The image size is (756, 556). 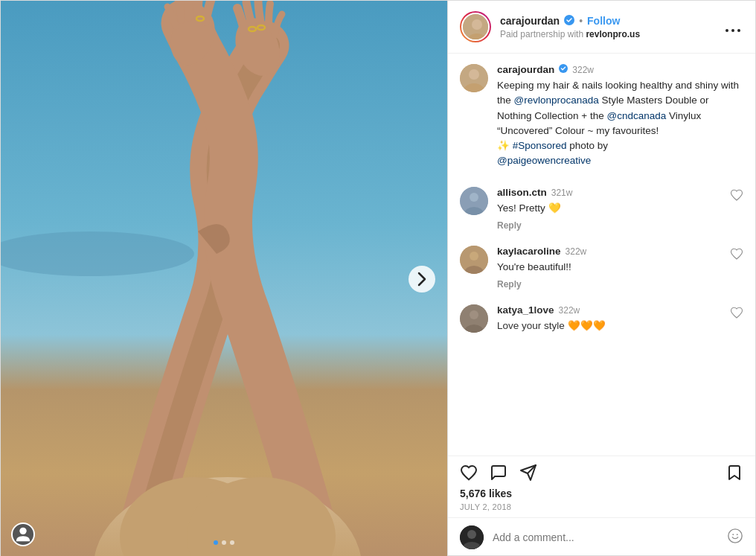 What do you see at coordinates (528, 473) in the screenshot?
I see `share-button` at bounding box center [528, 473].